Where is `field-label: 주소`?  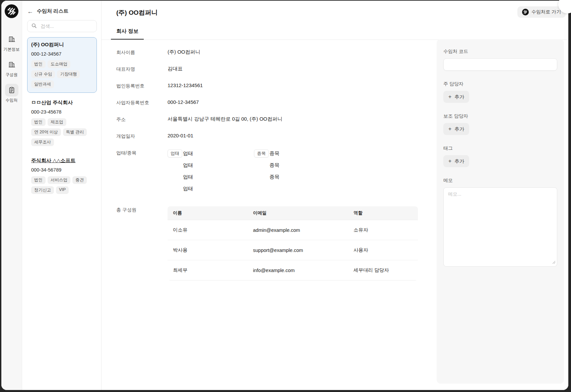
field-label: 주소 is located at coordinates (142, 119).